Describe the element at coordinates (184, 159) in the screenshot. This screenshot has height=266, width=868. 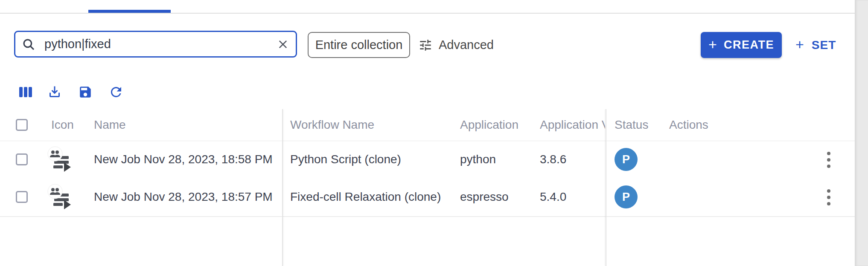
I see `job-name: New Job Nov 28, 2023, 18:58 PM` at that location.